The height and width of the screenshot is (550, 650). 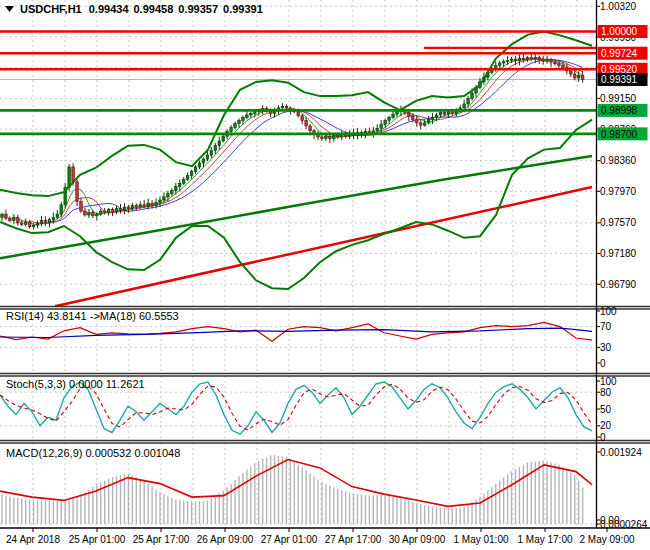 What do you see at coordinates (98, 540) in the screenshot?
I see `time-axis-label: 25 Apr 01:00` at bounding box center [98, 540].